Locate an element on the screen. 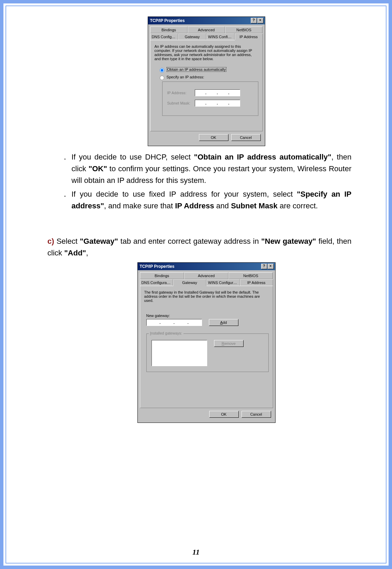 Image resolution: width=392 pixels, height=569 pixels. radio-obtain-auto-input is located at coordinates (162, 70).